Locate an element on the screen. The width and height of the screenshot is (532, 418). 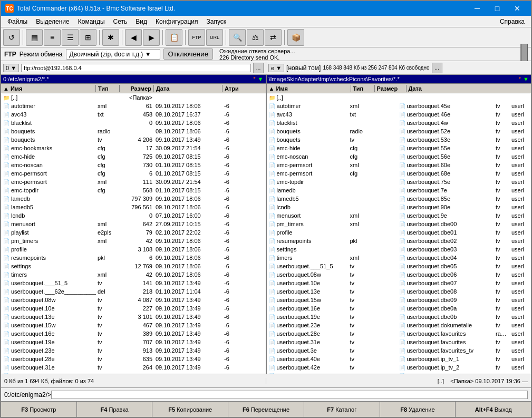
right-list-item: 📄 bouquets radio 📄userbouquet.52e tv use… is located at coordinates (399, 131).